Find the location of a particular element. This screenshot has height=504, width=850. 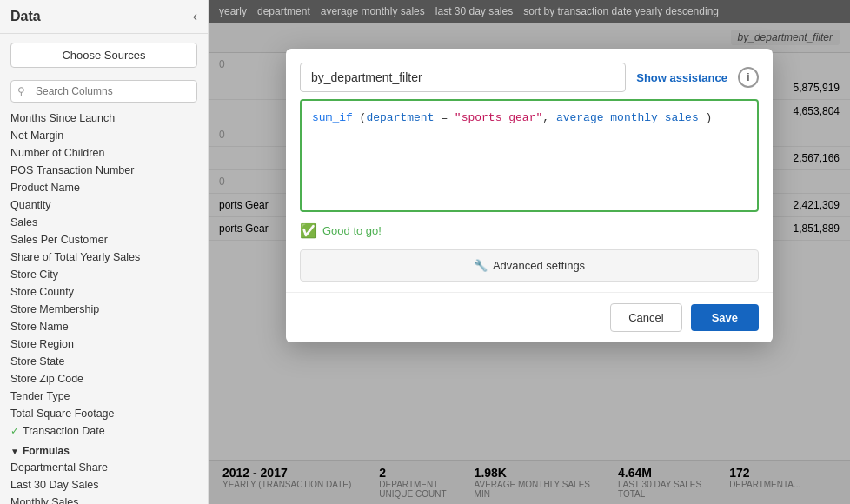

formula-item-departmental-share: Departmental Share is located at coordinates (104, 468).